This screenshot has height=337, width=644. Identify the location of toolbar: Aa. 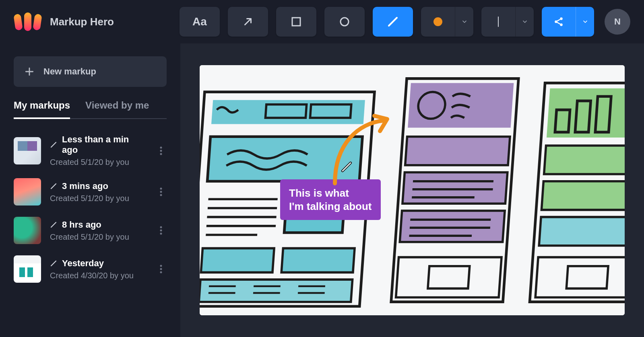
(405, 22).